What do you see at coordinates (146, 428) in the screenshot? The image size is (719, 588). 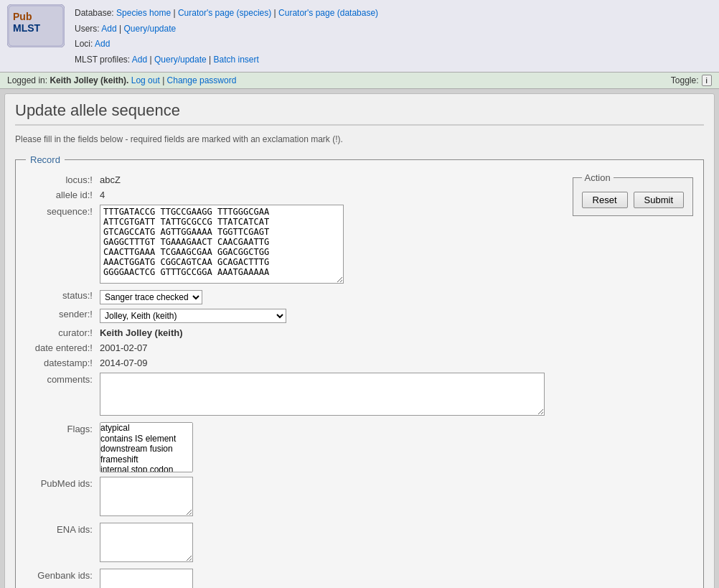 I see `flag-atypical: atypical` at bounding box center [146, 428].